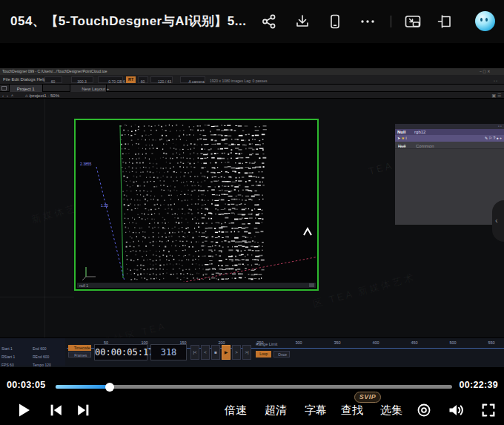 Image resolution: width=504 pixels, height=425 pixels. I want to click on td-jump-end-button: >|, so click(247, 352).